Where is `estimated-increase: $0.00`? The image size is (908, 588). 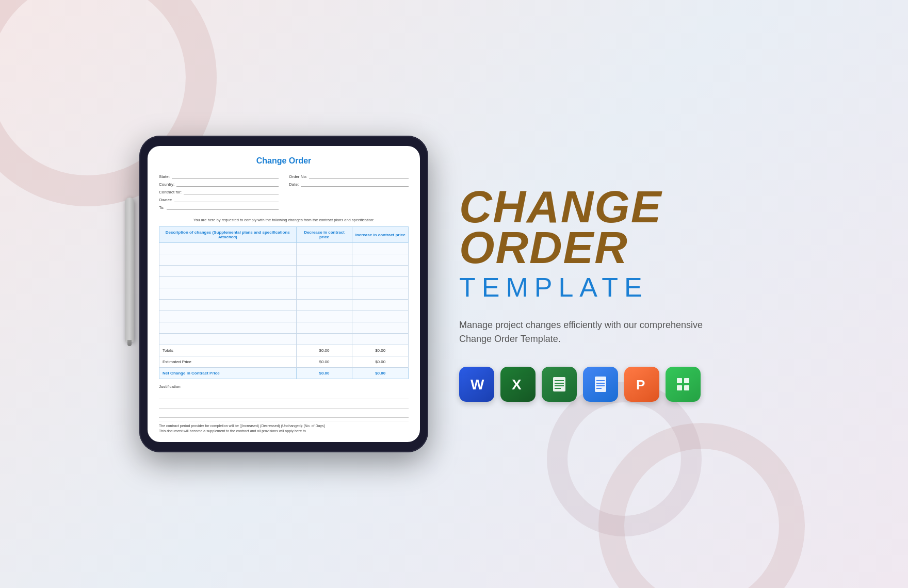 estimated-increase: $0.00 is located at coordinates (381, 362).